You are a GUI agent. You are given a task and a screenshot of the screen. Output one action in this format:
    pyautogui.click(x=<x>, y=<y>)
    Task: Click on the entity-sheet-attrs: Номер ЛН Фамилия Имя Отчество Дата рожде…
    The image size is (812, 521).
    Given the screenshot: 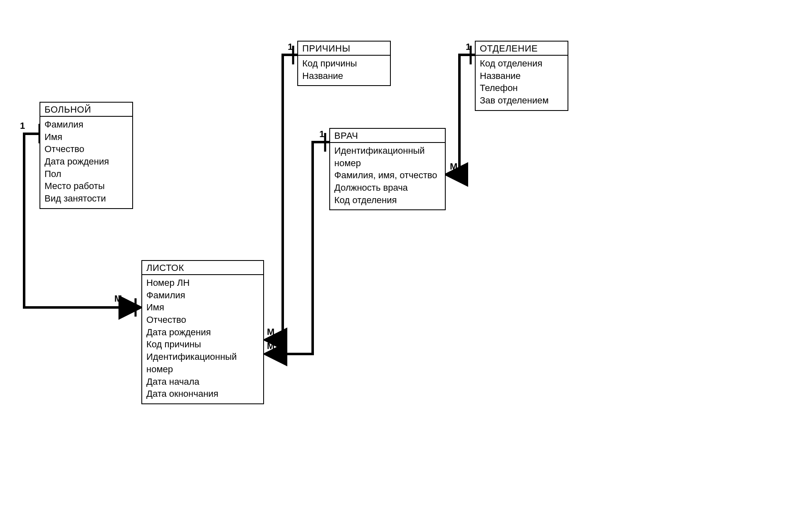 What is the action you would take?
    pyautogui.click(x=203, y=339)
    